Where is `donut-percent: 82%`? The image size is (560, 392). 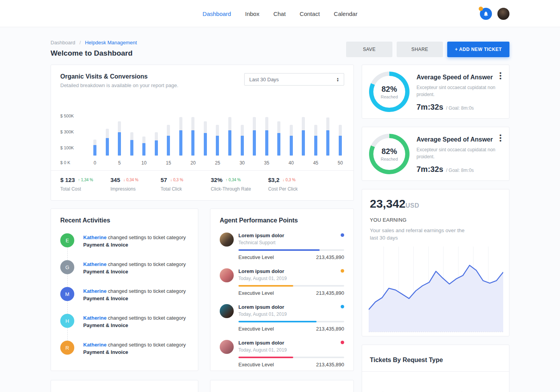
donut-percent: 82% is located at coordinates (389, 152).